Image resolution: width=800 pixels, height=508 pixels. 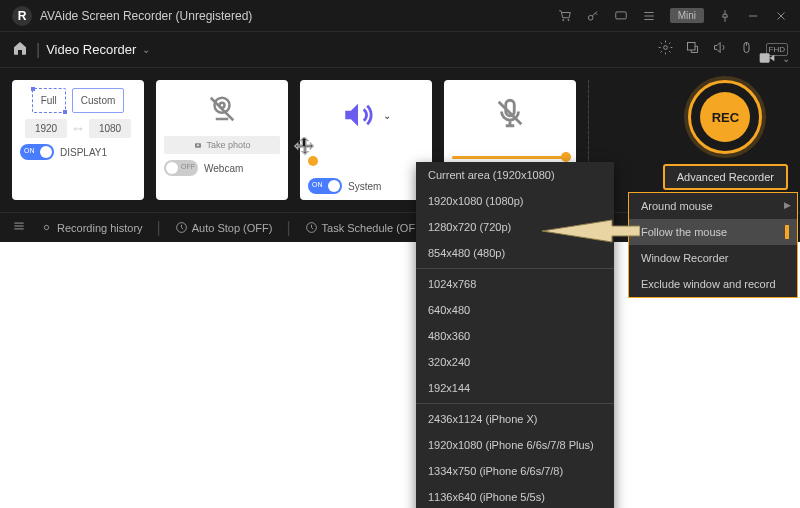 I want to click on full-area-button: Full, so click(x=49, y=100).